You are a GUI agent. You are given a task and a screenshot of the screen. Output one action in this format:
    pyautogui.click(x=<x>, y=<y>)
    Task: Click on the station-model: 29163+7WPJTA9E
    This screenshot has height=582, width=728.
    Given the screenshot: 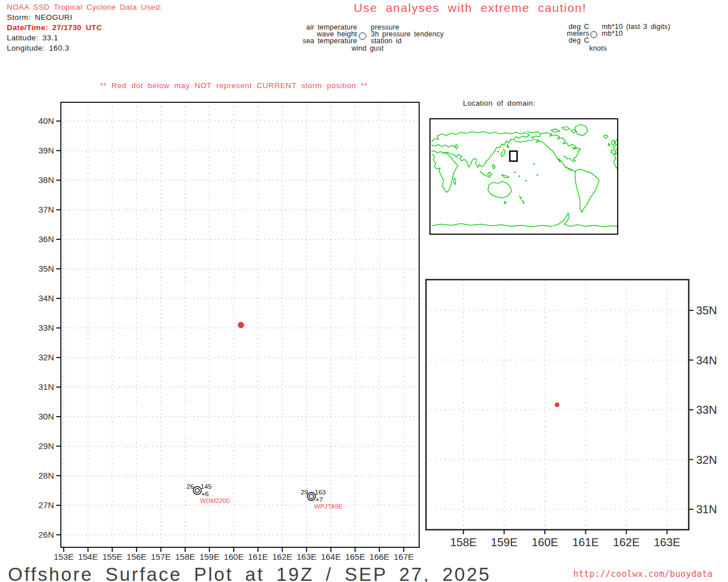 What is the action you would take?
    pyautogui.click(x=322, y=499)
    